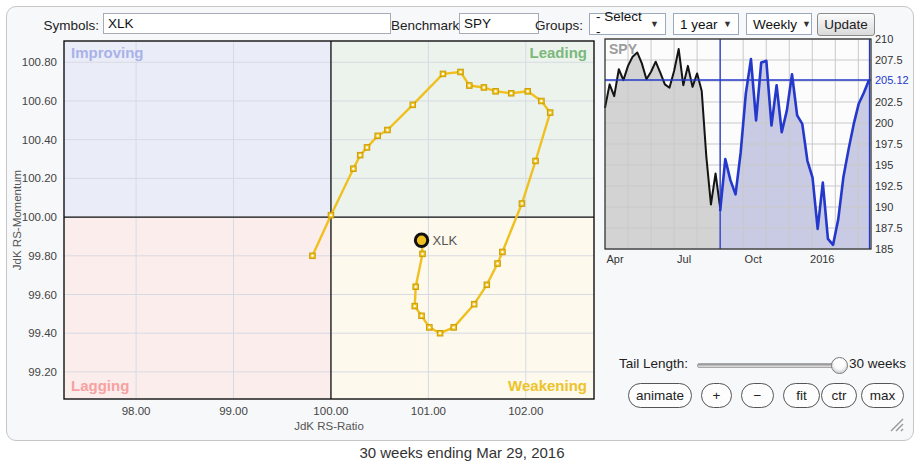 This screenshot has height=468, width=924. Describe the element at coordinates (428, 411) in the screenshot. I see `x-tick-label: 101.00` at that location.